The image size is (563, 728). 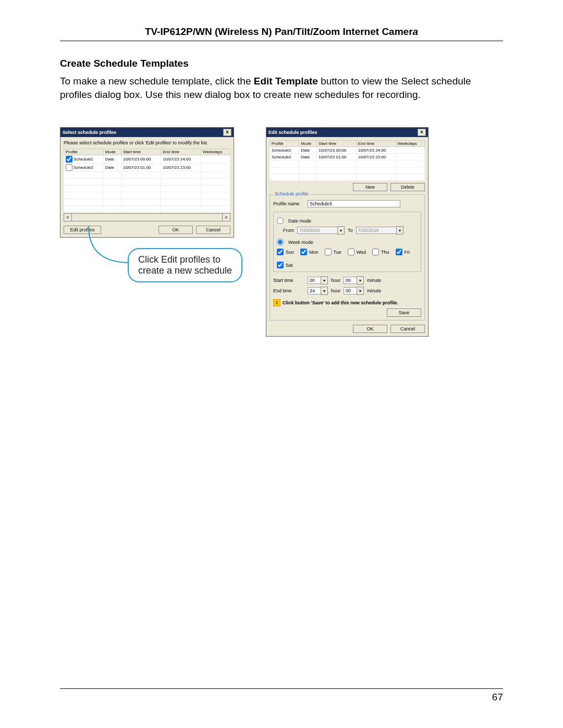 What do you see at coordinates (185, 265) in the screenshot?
I see `edit-profiles-callout: Click Edit profiles to create a new sche…` at bounding box center [185, 265].